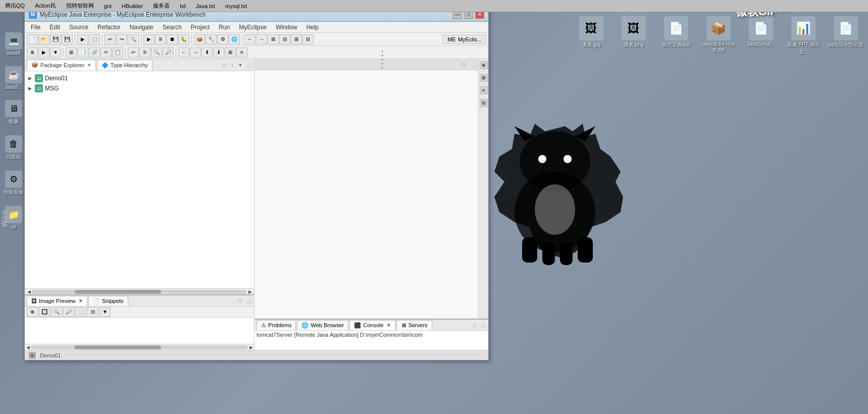 This screenshot has width=868, height=414. What do you see at coordinates (634, 36) in the screenshot?
I see `desktop-icon-kbpng: 🖼 课表.png` at bounding box center [634, 36].